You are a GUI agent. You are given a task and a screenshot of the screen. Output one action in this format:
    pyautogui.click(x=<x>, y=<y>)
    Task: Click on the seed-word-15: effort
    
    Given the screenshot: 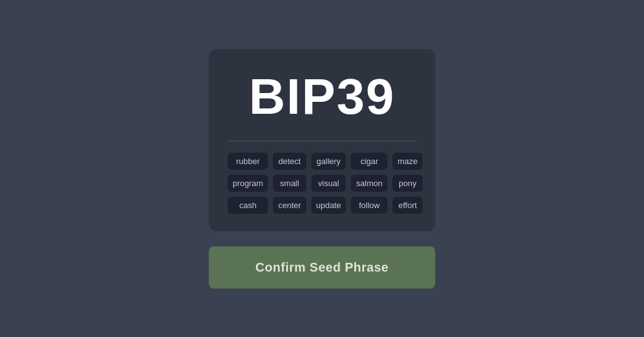 What is the action you would take?
    pyautogui.click(x=408, y=205)
    